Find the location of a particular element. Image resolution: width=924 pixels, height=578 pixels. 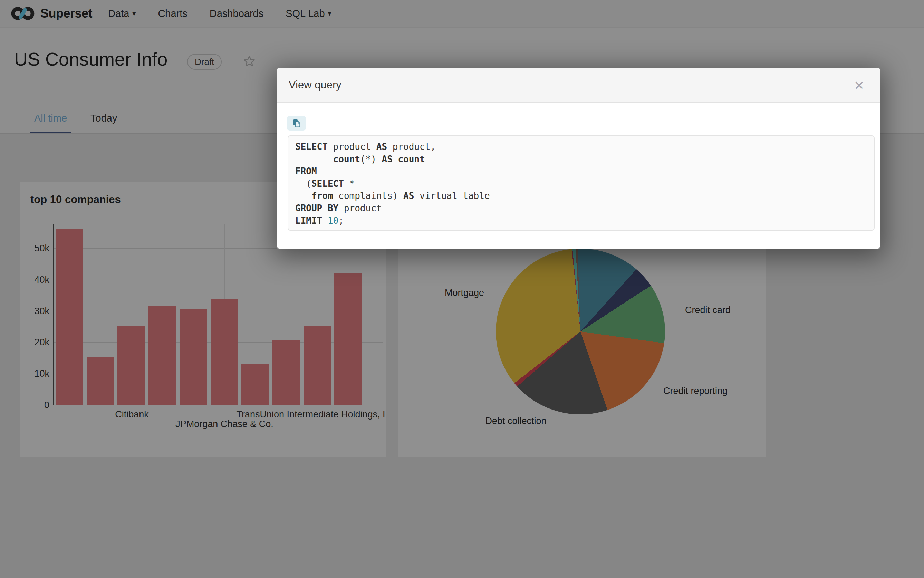

y-axis-tick-label: 30k is located at coordinates (34, 311).